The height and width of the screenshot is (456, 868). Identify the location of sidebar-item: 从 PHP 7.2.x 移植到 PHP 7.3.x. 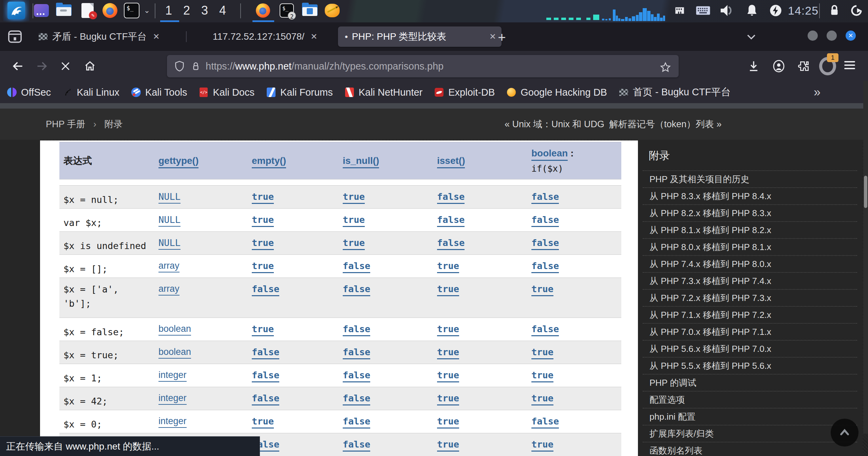
(750, 298).